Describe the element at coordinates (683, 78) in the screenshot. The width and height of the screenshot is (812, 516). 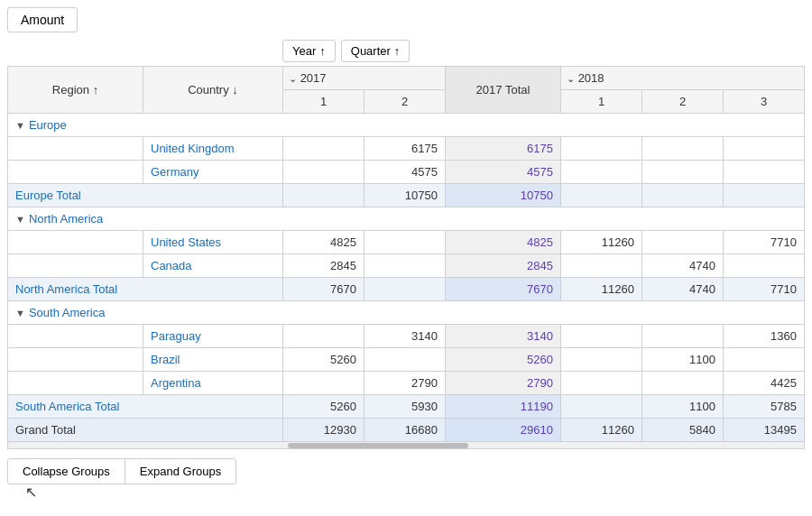
I see `year-2018-header: ⌄ 2018` at that location.